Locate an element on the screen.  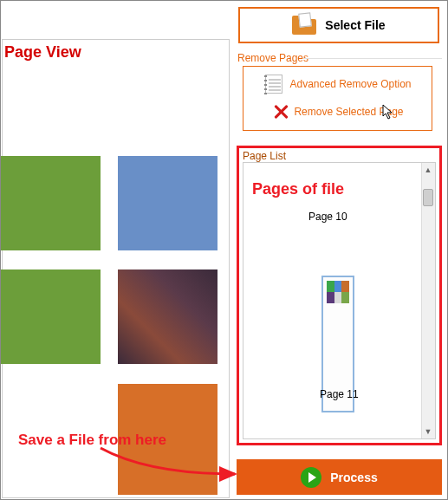
thumbnail-image is located at coordinates (338, 292).